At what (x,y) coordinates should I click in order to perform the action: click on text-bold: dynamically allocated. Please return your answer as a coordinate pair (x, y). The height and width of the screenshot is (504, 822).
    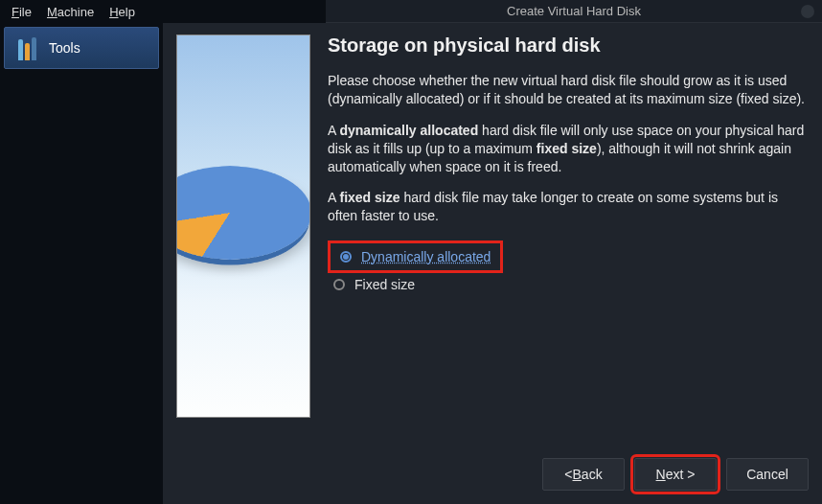
    Looking at the image, I should click on (408, 130).